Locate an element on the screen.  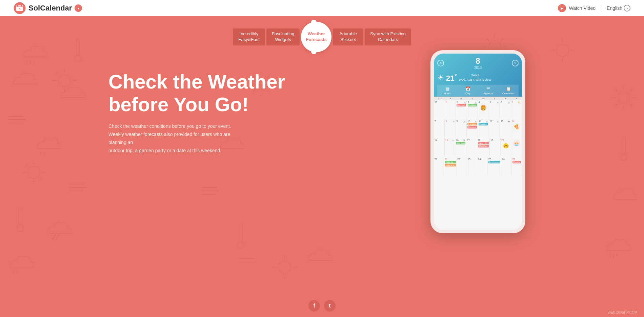
tab-weather-forecasts: WeatherForecasts is located at coordinates (316, 37).